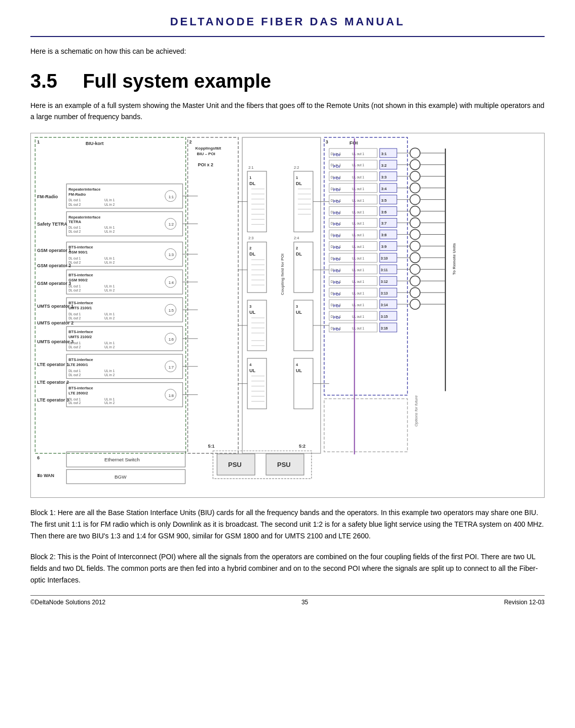 Image resolution: width=575 pixels, height=728 pixels. I want to click on svg-text: GSM operator 2, so click(54, 266).